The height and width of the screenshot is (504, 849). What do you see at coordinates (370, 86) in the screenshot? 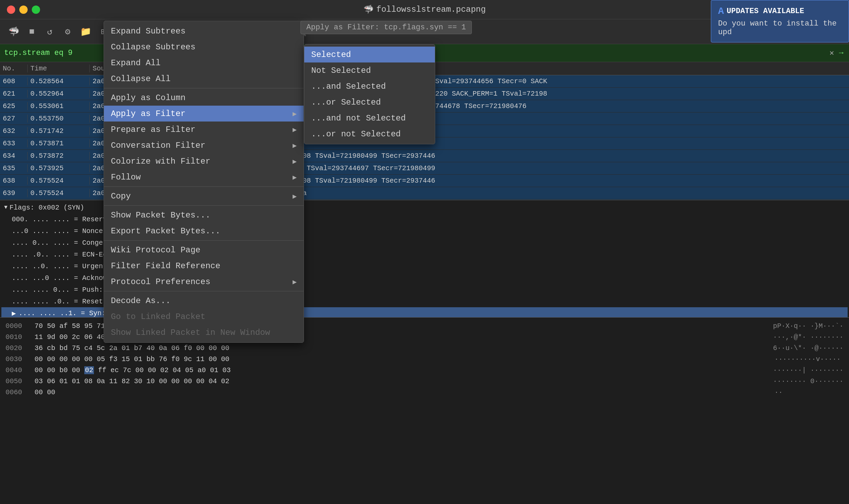
I see `submenu-and-selected: ...and Selected` at bounding box center [370, 86].